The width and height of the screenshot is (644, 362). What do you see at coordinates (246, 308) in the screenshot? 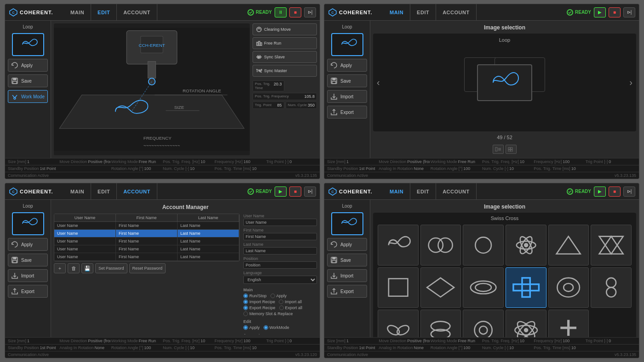
I see `perm-export-recipe-radio-bl` at bounding box center [246, 308].